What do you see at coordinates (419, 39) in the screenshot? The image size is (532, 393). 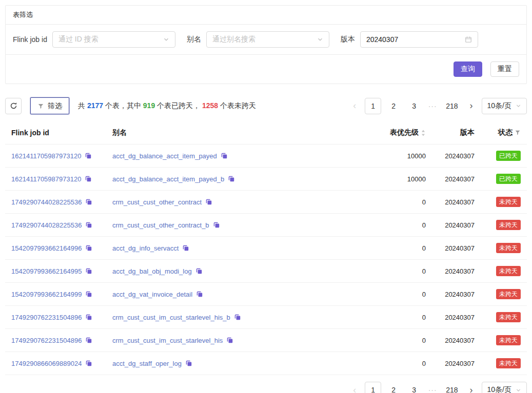 I see `version-date-input: 20240307` at bounding box center [419, 39].